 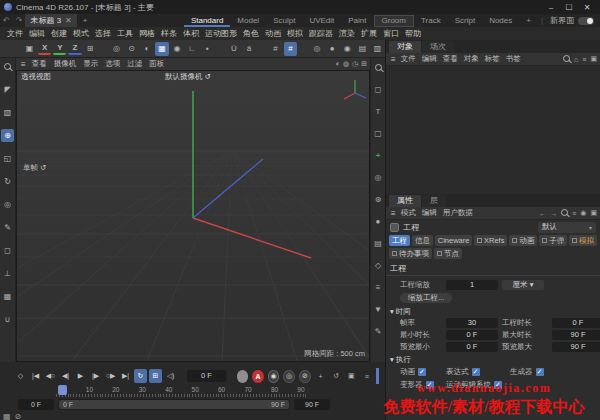 What do you see at coordinates (8, 250) in the screenshot?
I see `cube-tool-icon: ◻` at bounding box center [8, 250].